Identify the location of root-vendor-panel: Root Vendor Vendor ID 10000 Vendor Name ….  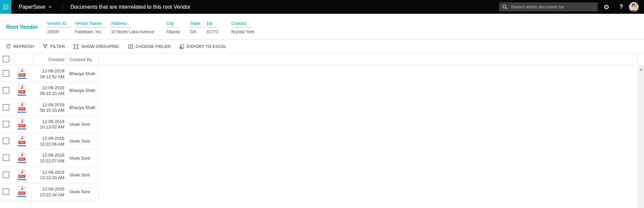
(322, 27).